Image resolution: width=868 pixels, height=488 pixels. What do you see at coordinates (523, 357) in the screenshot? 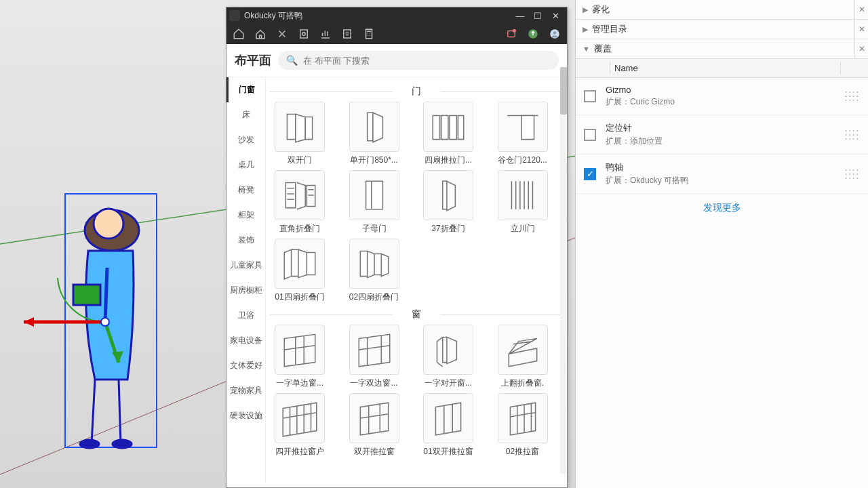
I see `library-tile: 上翻折叠窗.` at bounding box center [523, 357].